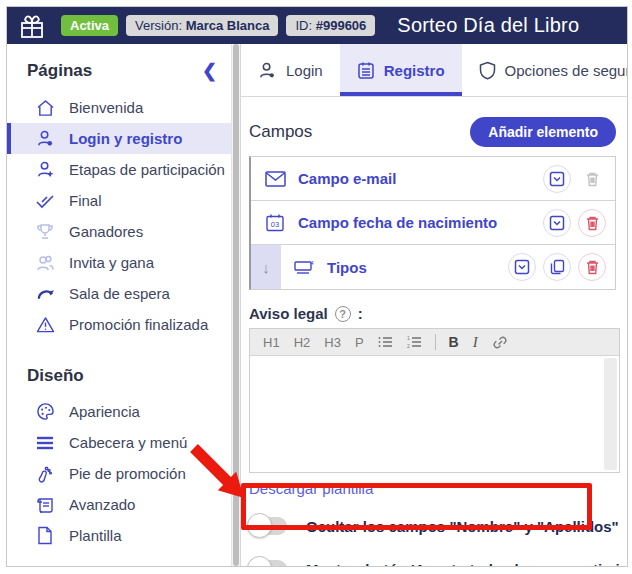 This screenshot has height=574, width=632. What do you see at coordinates (102, 504) in the screenshot?
I see `sidebar-item-label: Avanzado` at bounding box center [102, 504].